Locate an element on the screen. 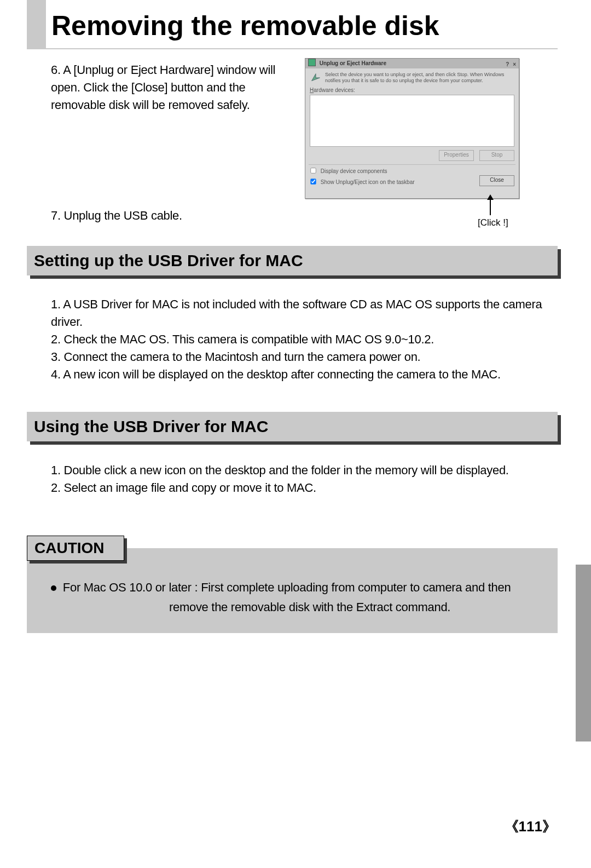 This screenshot has height=868, width=591. caution-text: For Mac OS 10.0 or later : First complet… is located at coordinates (303, 597).